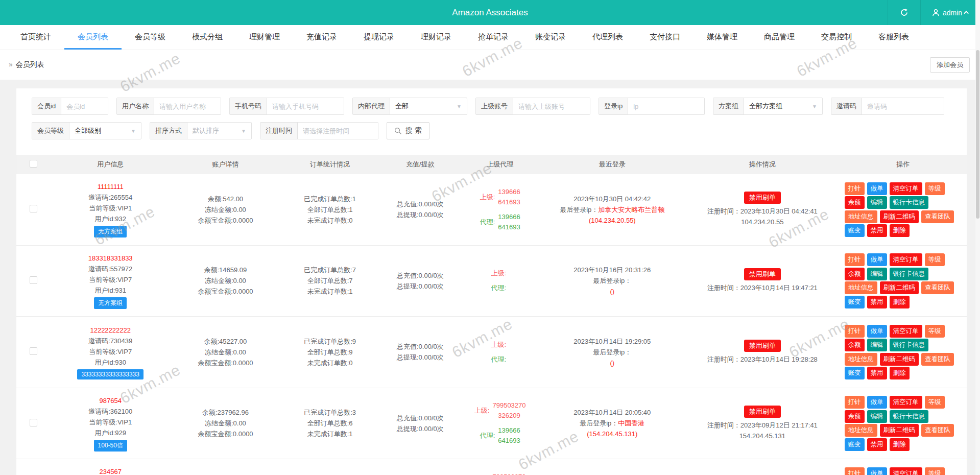  I want to click on nav-tab: 模式分组, so click(207, 37).